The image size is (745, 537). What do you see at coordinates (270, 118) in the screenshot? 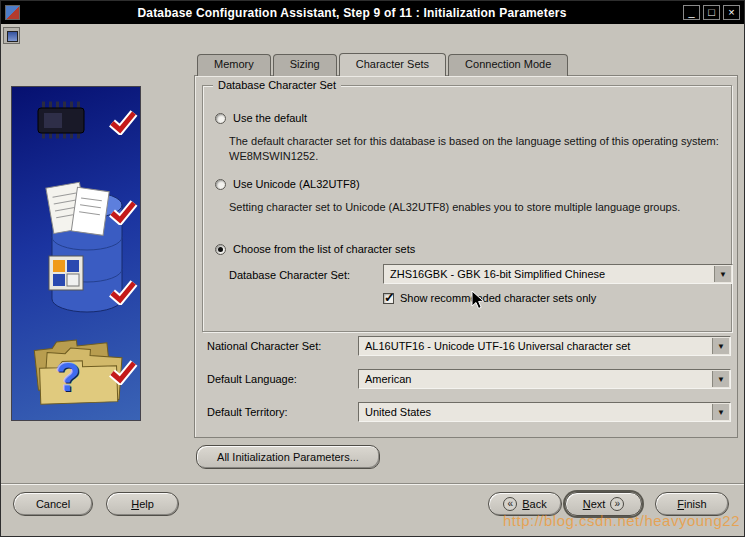
I see `radio-use-default-label: Use the default` at bounding box center [270, 118].